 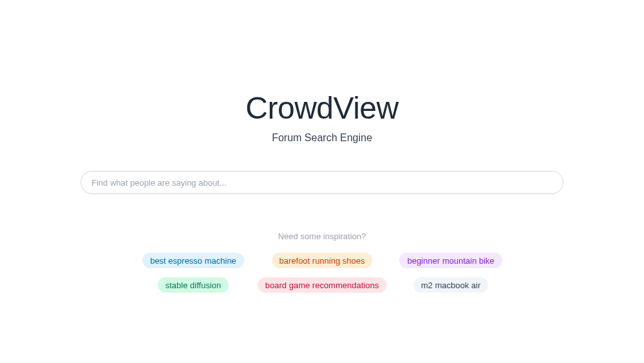 I want to click on suggestion-pill: beginner mountain bike, so click(x=451, y=260).